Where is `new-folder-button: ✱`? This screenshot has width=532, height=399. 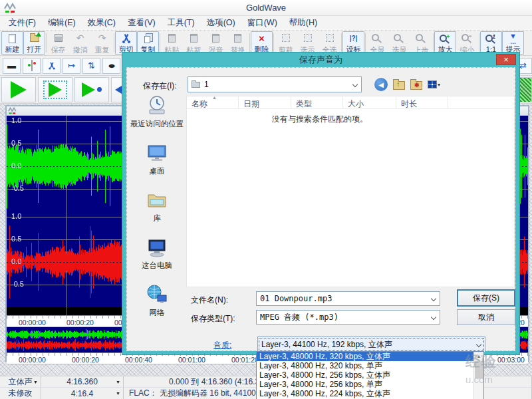 new-folder-button: ✱ is located at coordinates (416, 85).